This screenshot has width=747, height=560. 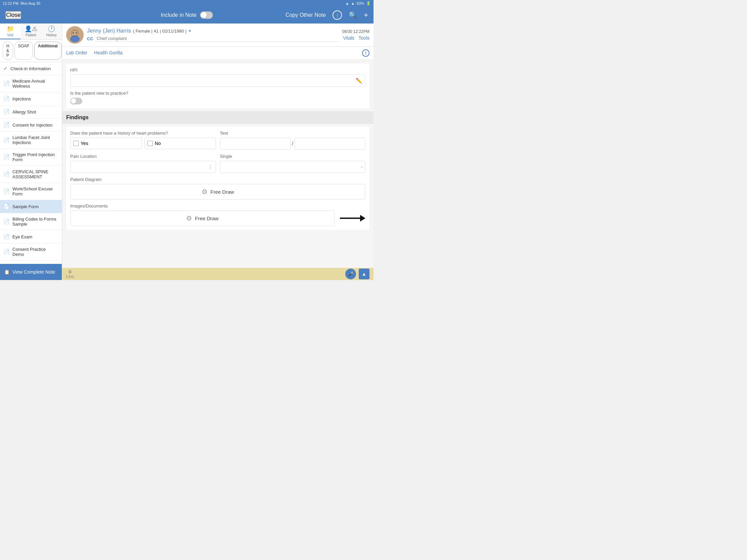 What do you see at coordinates (360, 3) in the screenshot?
I see `battery-label: 63%` at bounding box center [360, 3].